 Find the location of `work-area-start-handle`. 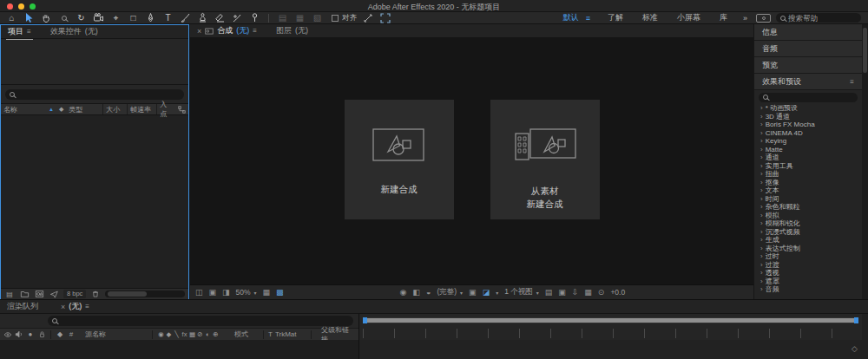

work-area-start-handle is located at coordinates (365, 321).